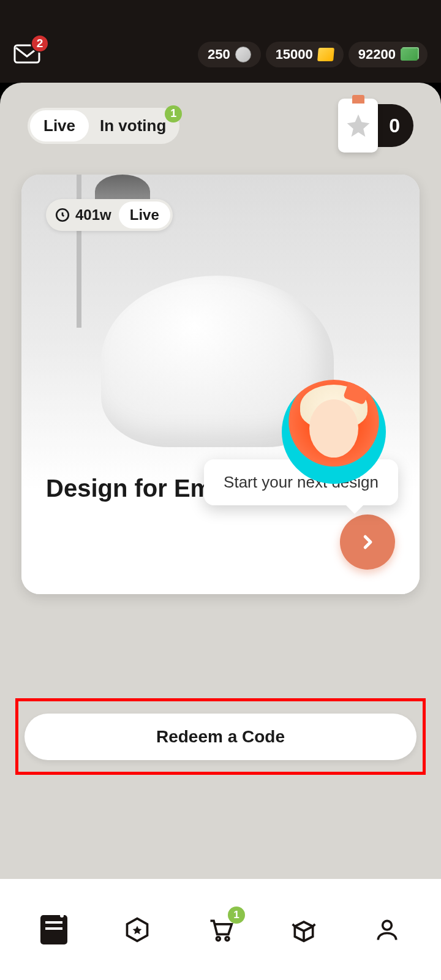  I want to click on coins-value: 250, so click(219, 55).